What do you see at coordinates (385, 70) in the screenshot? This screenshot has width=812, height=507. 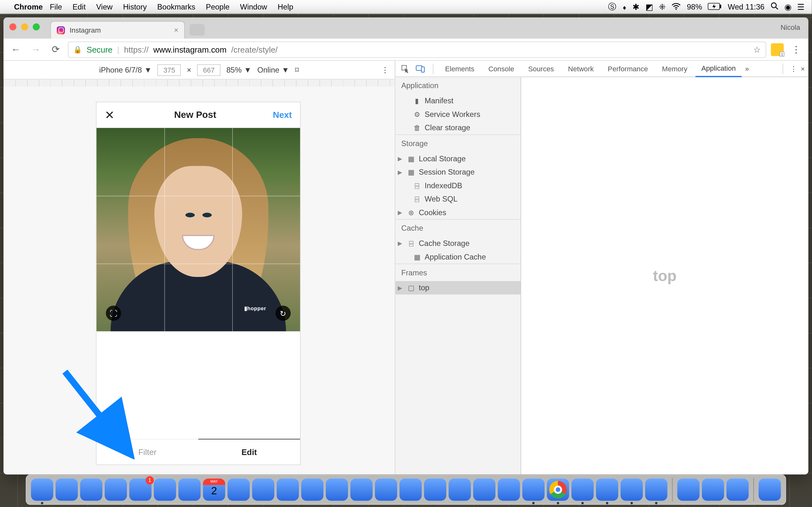 I see `device-bar-menu: ⋮` at bounding box center [385, 70].